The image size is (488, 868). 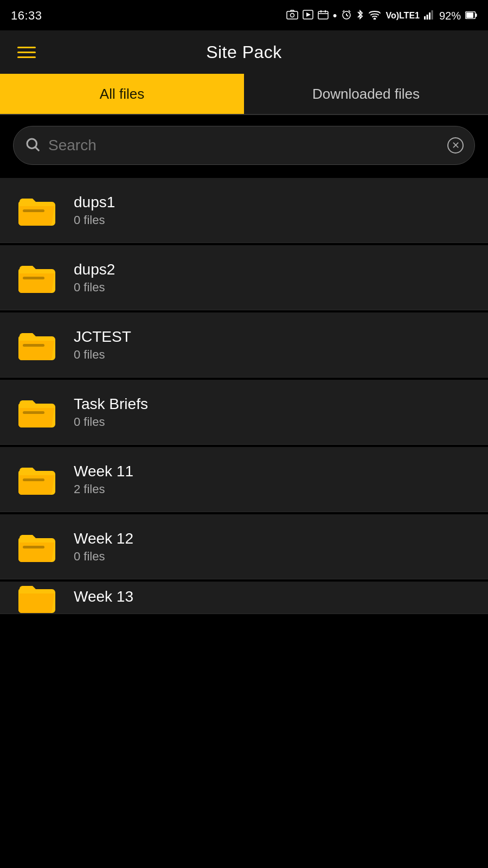 What do you see at coordinates (375, 16) in the screenshot?
I see `wifi-icon` at bounding box center [375, 16].